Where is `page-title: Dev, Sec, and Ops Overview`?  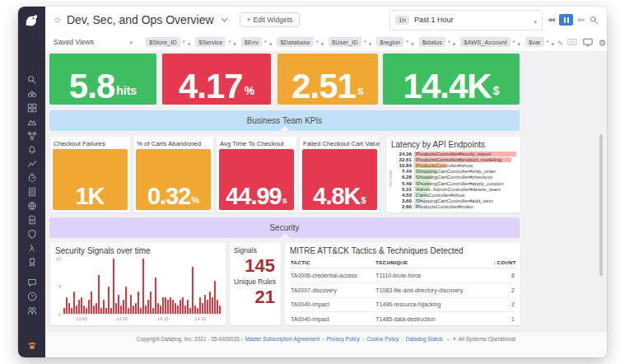
page-title: Dev, Sec, and Ops Overview is located at coordinates (140, 20).